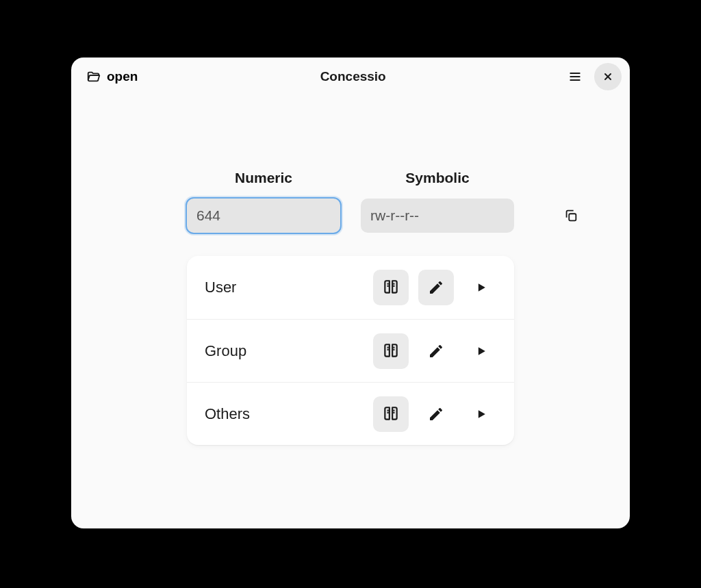 The image size is (701, 588). Describe the element at coordinates (112, 77) in the screenshot. I see `open-button: open` at that location.